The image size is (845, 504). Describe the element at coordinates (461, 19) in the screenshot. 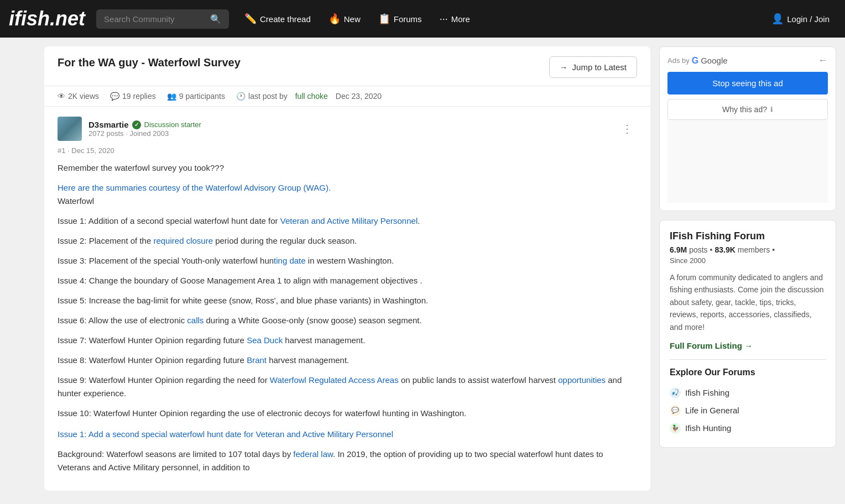

I see `more-label: More` at that location.